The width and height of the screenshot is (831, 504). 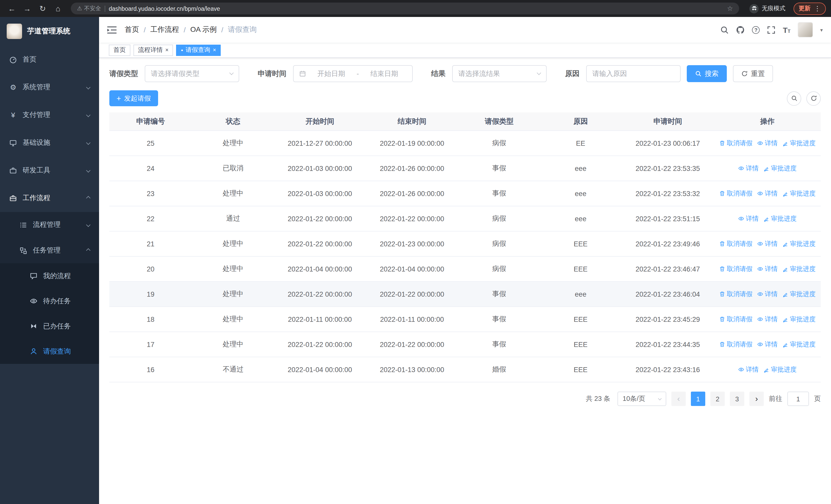 I want to click on toggle-search-button, so click(x=794, y=98).